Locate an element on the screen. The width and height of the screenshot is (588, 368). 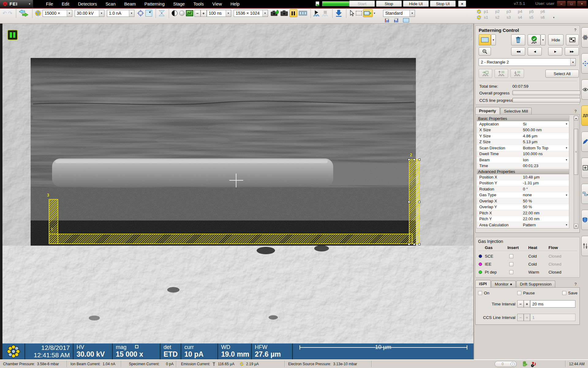
property-row: Scan DirectionBottom To Top▾ is located at coordinates (523, 148).